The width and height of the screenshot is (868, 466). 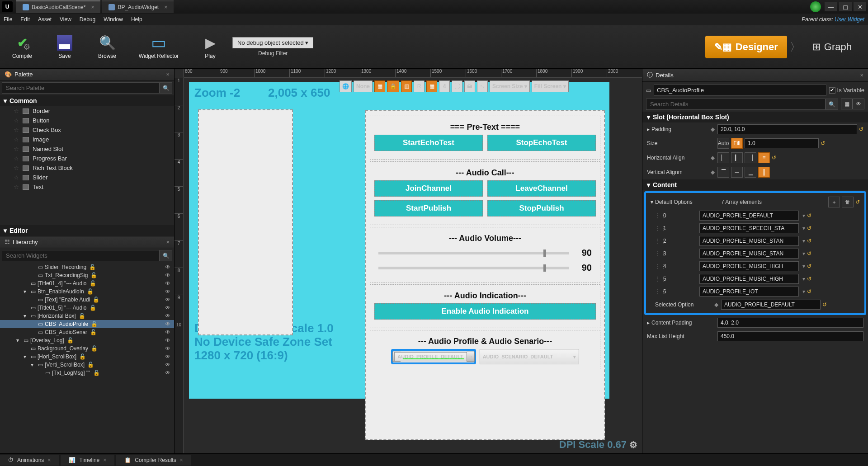 I want to click on designer-mode-button: ✎▦ Designer, so click(x=746, y=47).